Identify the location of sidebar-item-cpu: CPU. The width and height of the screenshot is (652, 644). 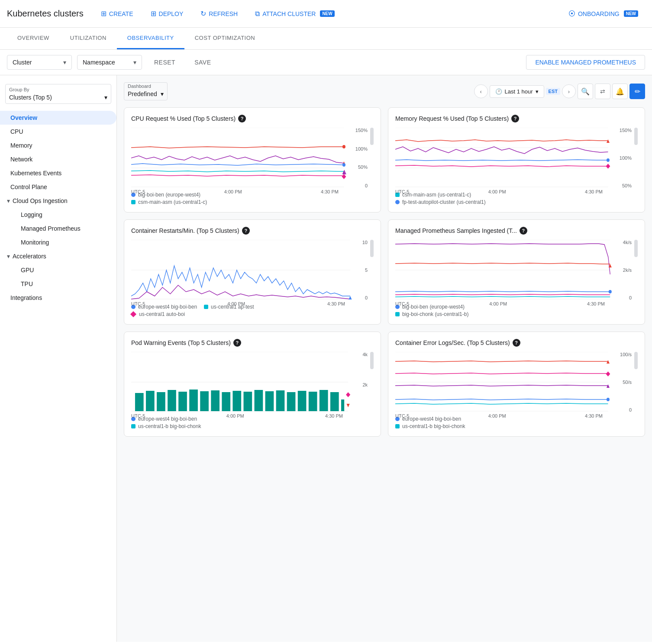
(58, 132).